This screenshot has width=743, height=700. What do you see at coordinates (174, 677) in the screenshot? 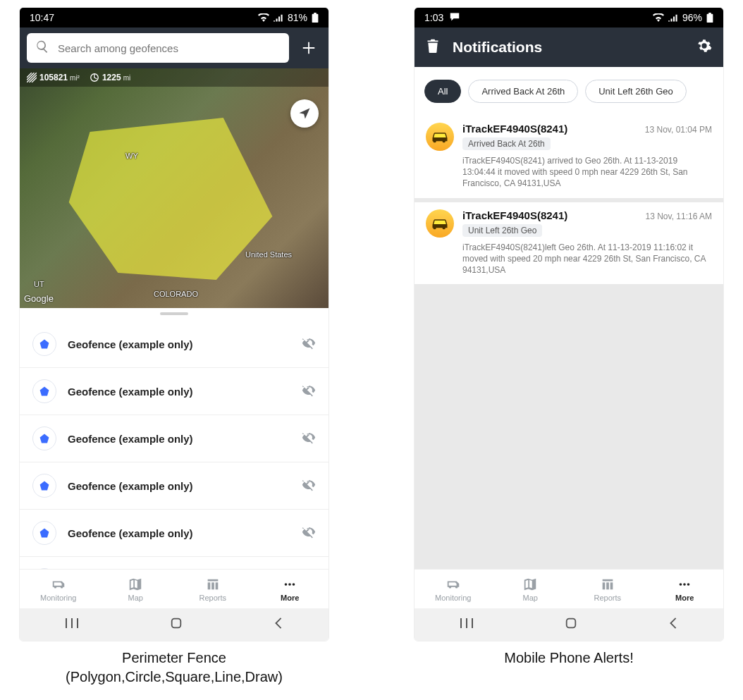
I see `phone1-caption-line2: (Polygon,Circle,Square,Line,Draw)` at bounding box center [174, 677].